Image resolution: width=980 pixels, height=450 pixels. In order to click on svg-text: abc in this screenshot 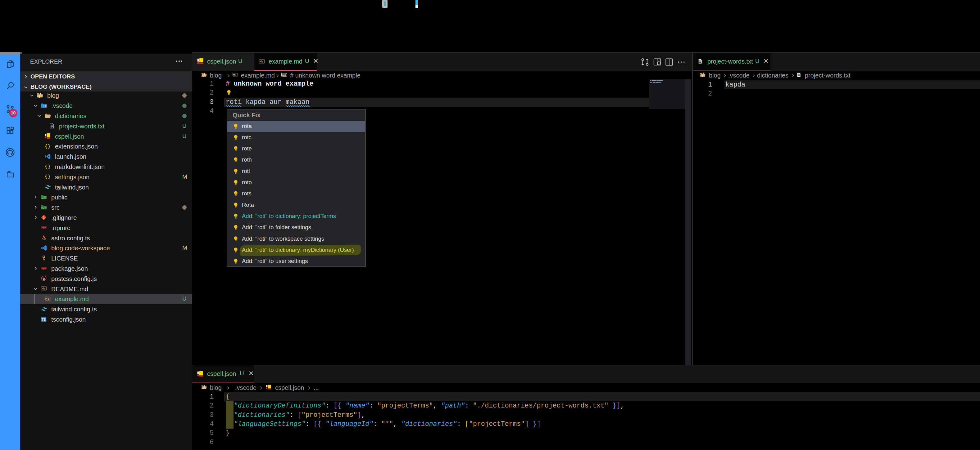, I will do `click(285, 75)`.